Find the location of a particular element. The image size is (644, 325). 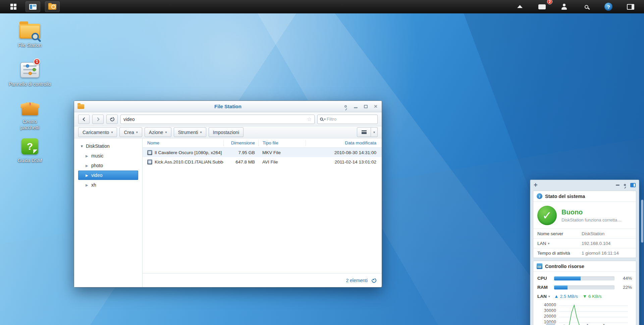

create-button: Crea ▾ is located at coordinates (131, 132).